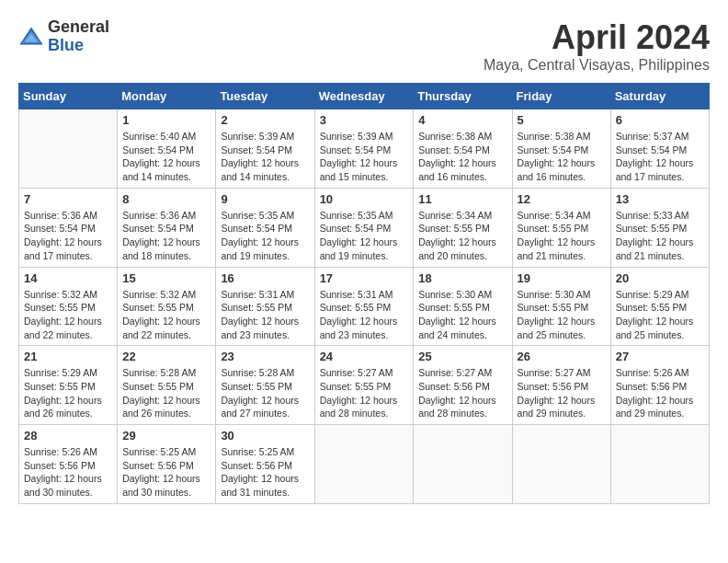 The image size is (728, 563). What do you see at coordinates (561, 227) in the screenshot?
I see `calendar-day-cell: 12Sunrise: 5:34 AMSunset: 5:55 PMDayligh…` at bounding box center [561, 227].